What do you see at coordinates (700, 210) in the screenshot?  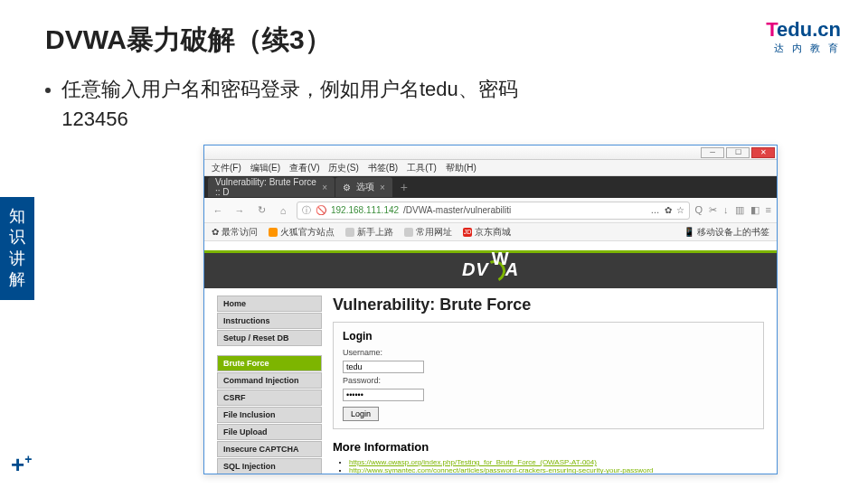 I see `search-icon: Q` at bounding box center [700, 210].